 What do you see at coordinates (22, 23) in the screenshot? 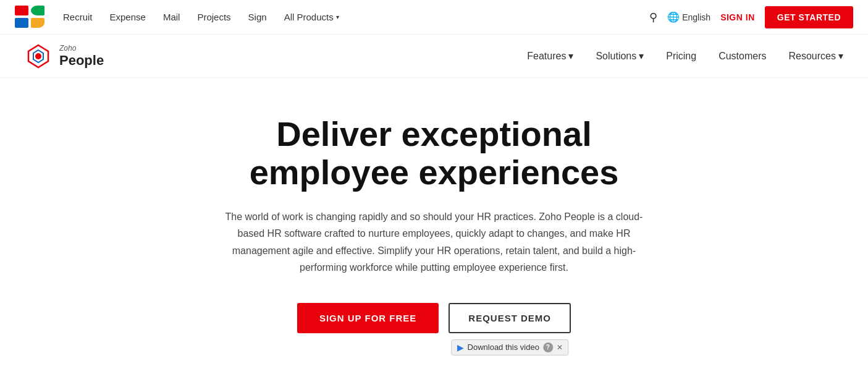
I see `logo-sq-blue` at bounding box center [22, 23].